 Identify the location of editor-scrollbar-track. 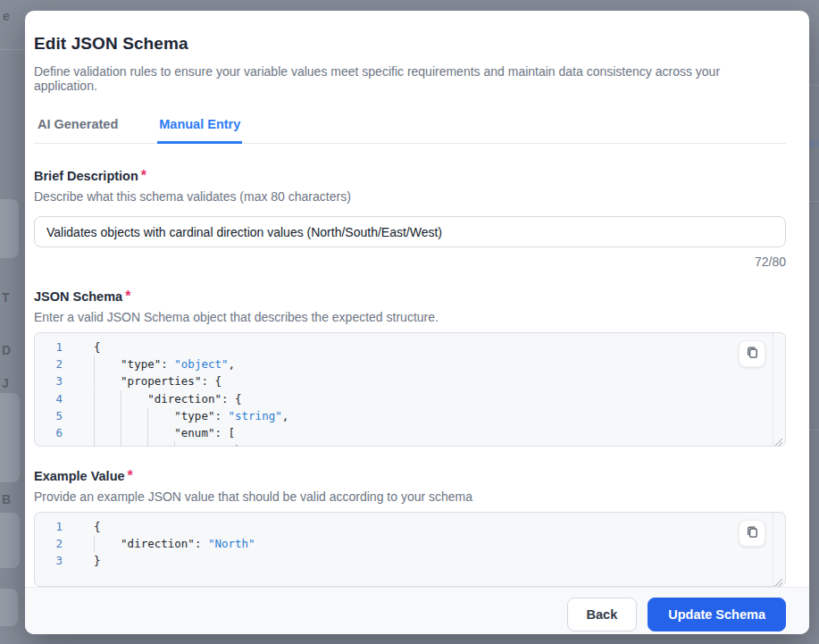
(773, 389).